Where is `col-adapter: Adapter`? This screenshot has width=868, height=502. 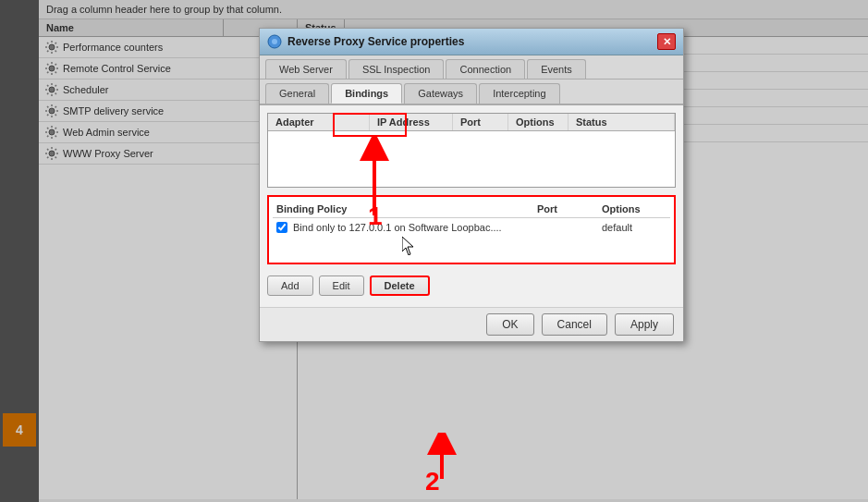
col-adapter: Adapter is located at coordinates (319, 122).